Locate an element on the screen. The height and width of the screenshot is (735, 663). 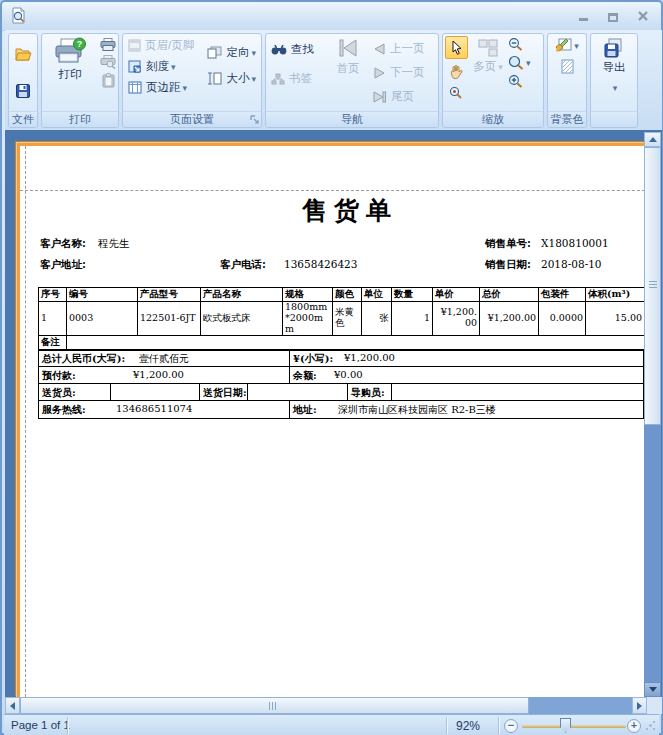
scroll-right-button is located at coordinates (640, 706).